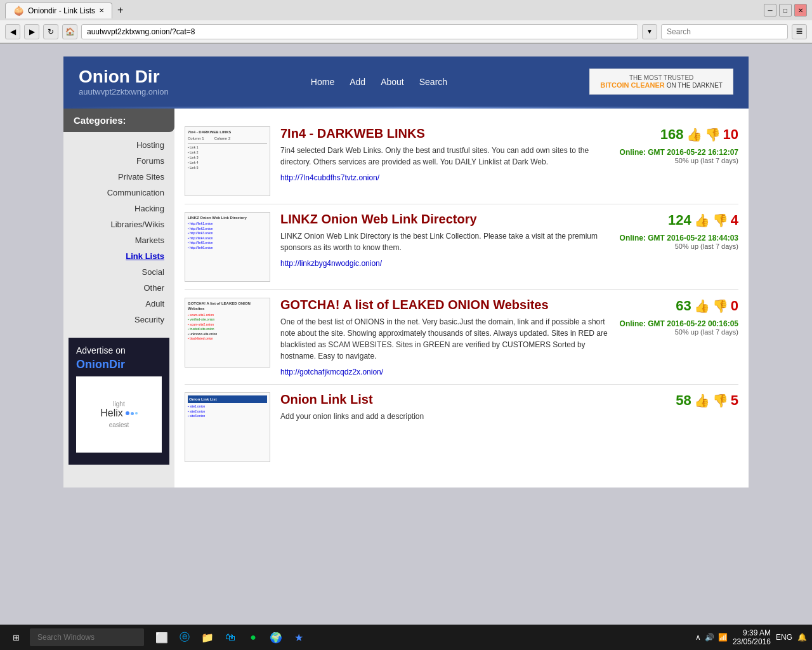 The image size is (812, 650). Describe the element at coordinates (13, 32) in the screenshot. I see `back-button: ◀` at that location.